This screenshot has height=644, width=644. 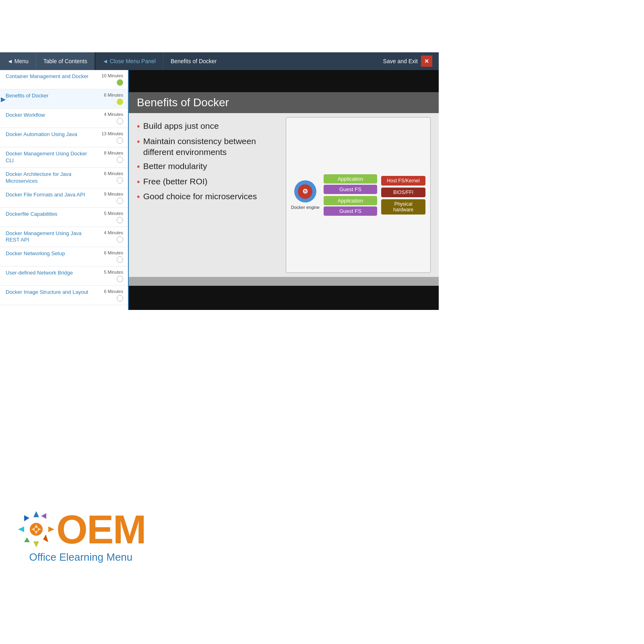 What do you see at coordinates (49, 76) in the screenshot?
I see `sidebar-item-text: Container Management and Docker` at bounding box center [49, 76].